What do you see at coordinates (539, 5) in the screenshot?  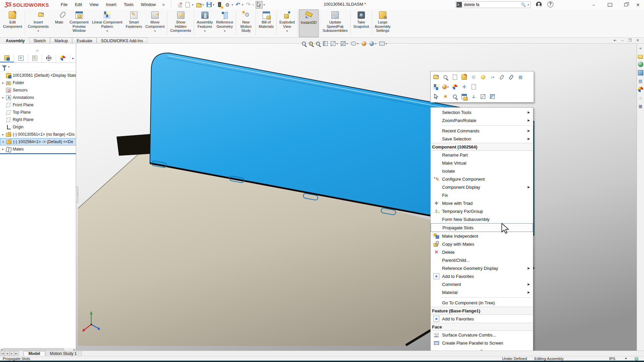 I see `user-account-icon` at bounding box center [539, 5].